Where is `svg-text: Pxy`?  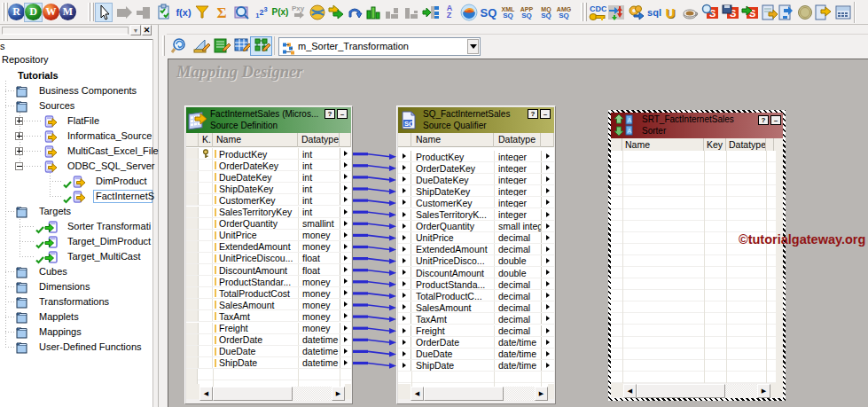 svg-text: Pxy is located at coordinates (298, 9).